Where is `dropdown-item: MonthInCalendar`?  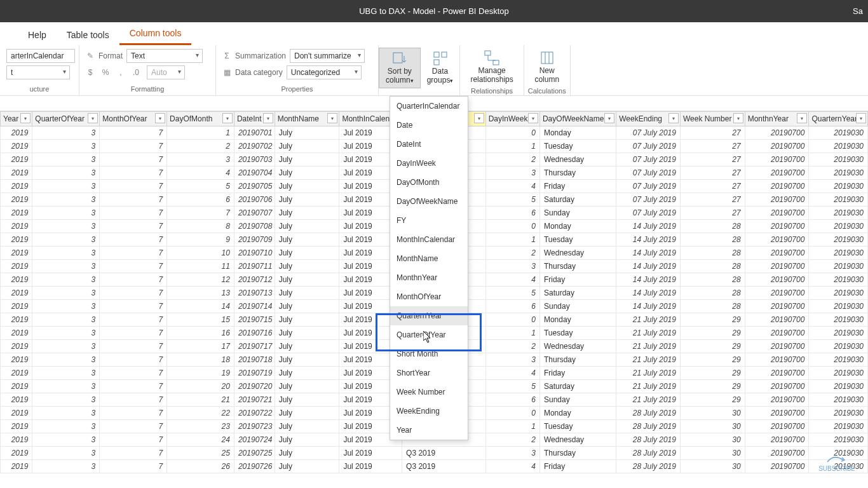
dropdown-item: MonthInCalendar is located at coordinates (429, 240).